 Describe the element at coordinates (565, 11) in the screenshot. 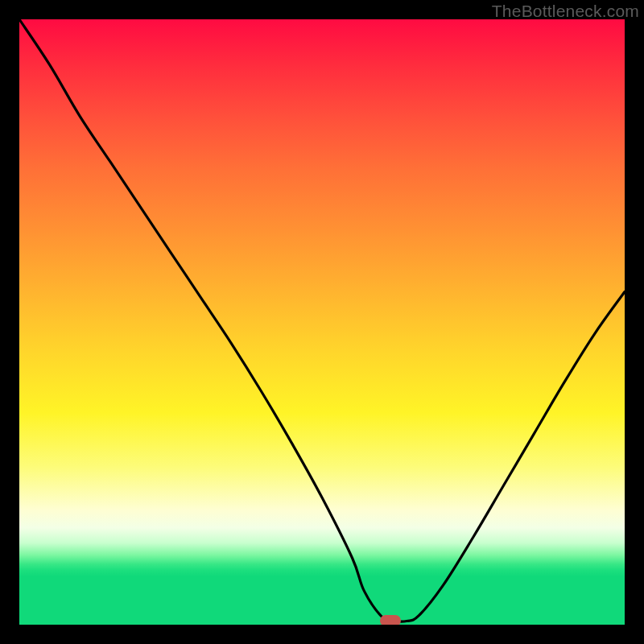

I see `watermark-text: TheBottleneck.com` at that location.